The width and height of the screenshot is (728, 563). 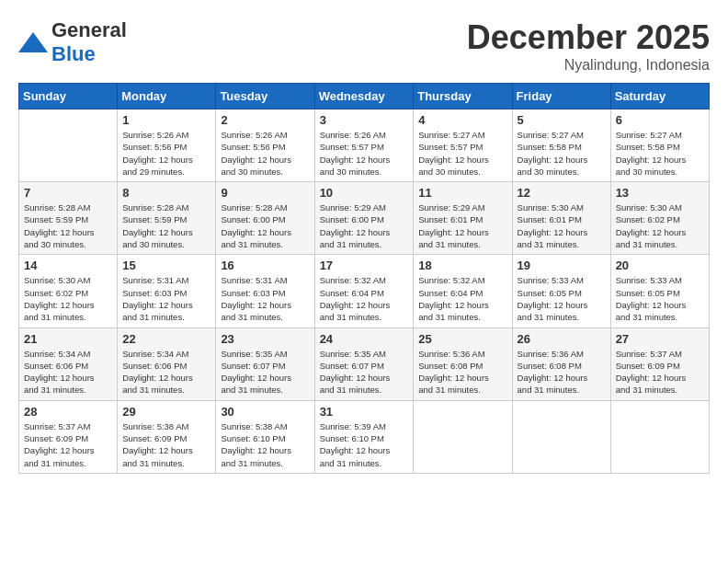 I want to click on day-info: Sunrise: 5:36 AM Sunset: 6:08 PM Dayligh…, so click(x=462, y=372).